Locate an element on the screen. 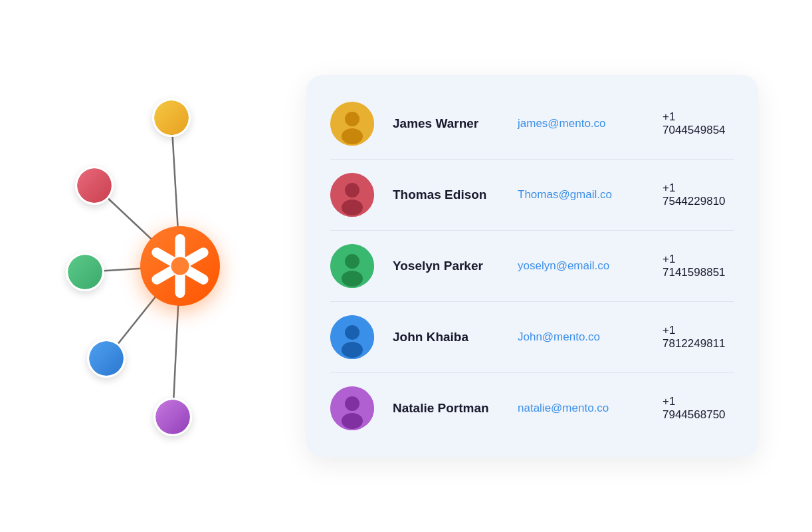 The height and width of the screenshot is (532, 812). contact-email-5: natalie@mento.co is located at coordinates (581, 408).